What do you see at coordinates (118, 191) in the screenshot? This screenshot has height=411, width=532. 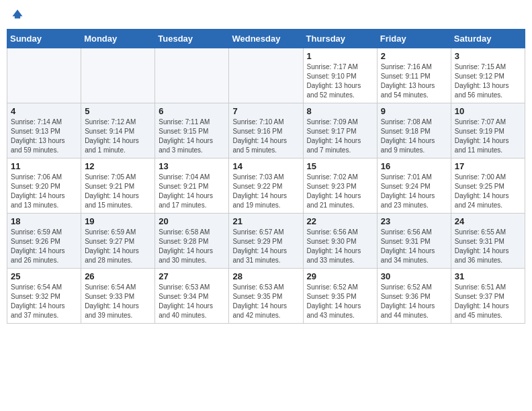 I see `day-info: Sunrise: 7:05 AM Sunset: 9:21 PM Dayligh…` at bounding box center [118, 191].